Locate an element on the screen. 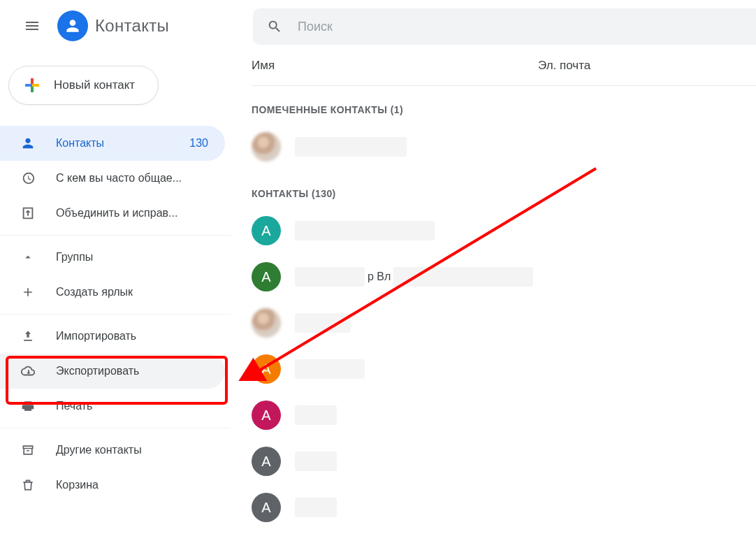  sidebar-item-trash: Корзина is located at coordinates (112, 485).